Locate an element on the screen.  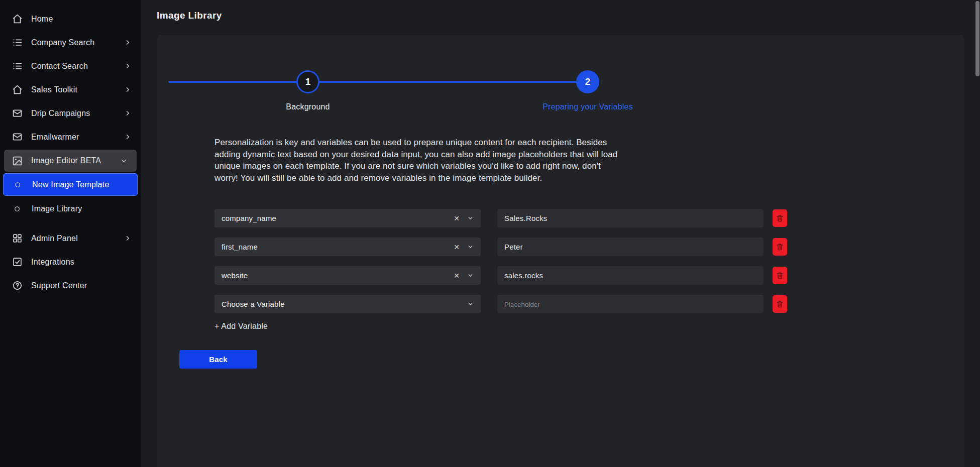
sidebar-item-support-center: Support Center is located at coordinates (70, 285).